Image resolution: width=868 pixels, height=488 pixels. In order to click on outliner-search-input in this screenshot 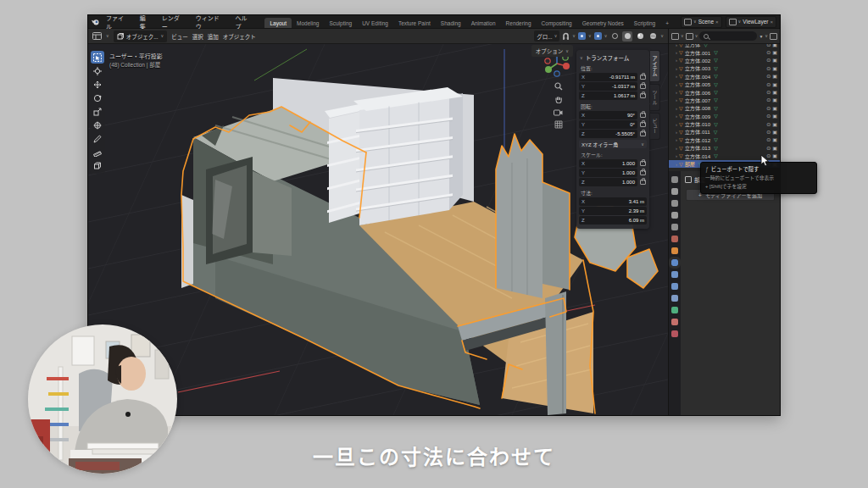, I will do `click(728, 36)`.